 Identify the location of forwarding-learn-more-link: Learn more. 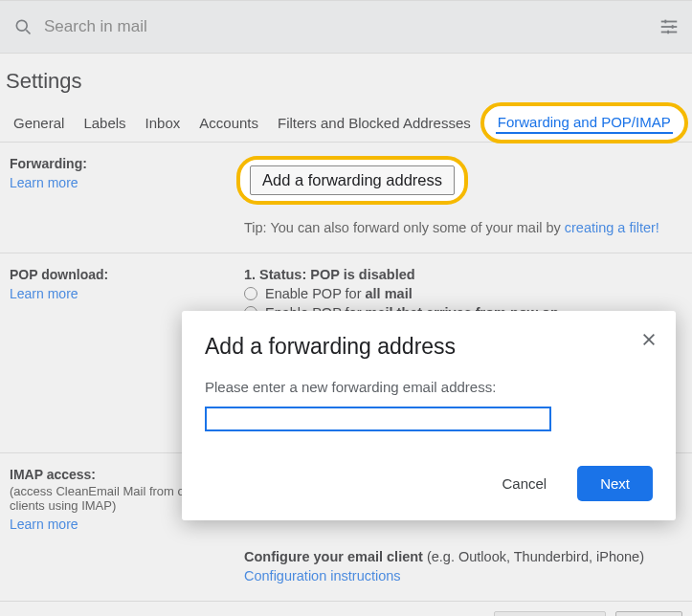
(44, 183).